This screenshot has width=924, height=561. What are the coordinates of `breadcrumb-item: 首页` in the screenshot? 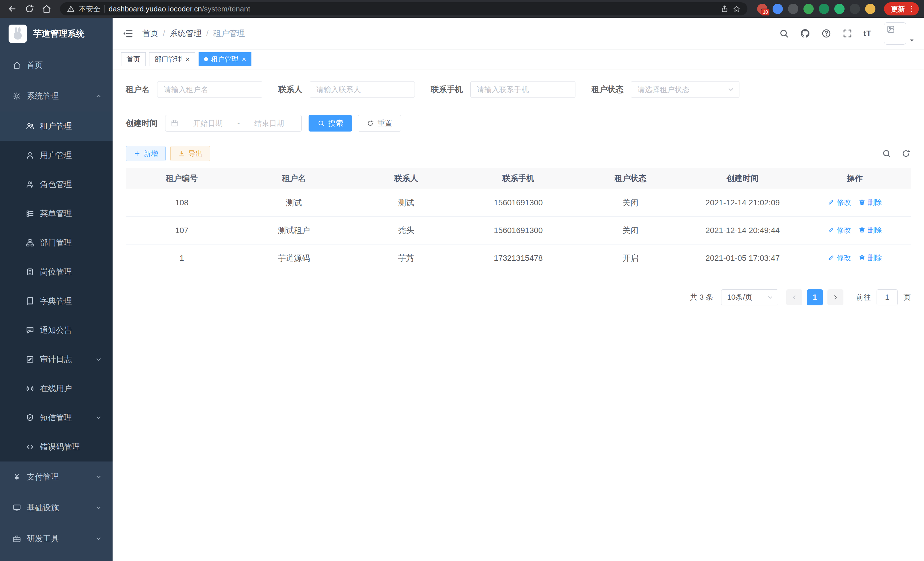 It's located at (150, 34).